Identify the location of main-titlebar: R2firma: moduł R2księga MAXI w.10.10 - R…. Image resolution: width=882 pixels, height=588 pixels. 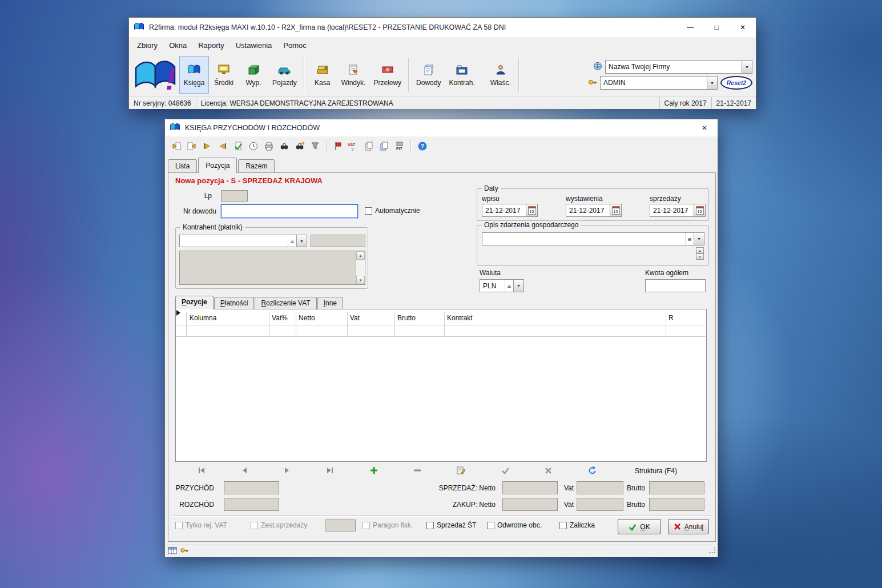
(442, 27).